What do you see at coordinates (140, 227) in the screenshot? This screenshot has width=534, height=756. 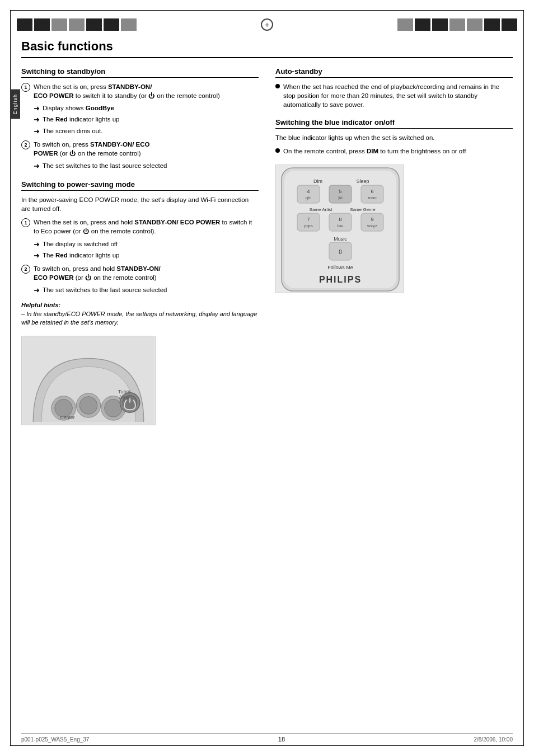 I see `power-saving-item-1: 1 When the set is on, press and hold STA…` at bounding box center [140, 227].